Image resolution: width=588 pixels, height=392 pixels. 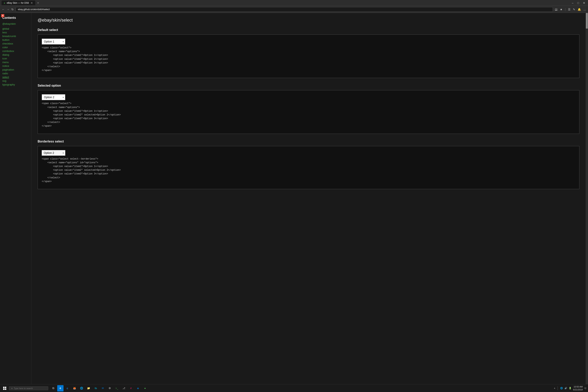 I want to click on sidebar-item-checkbox: checkbox, so click(x=16, y=44).